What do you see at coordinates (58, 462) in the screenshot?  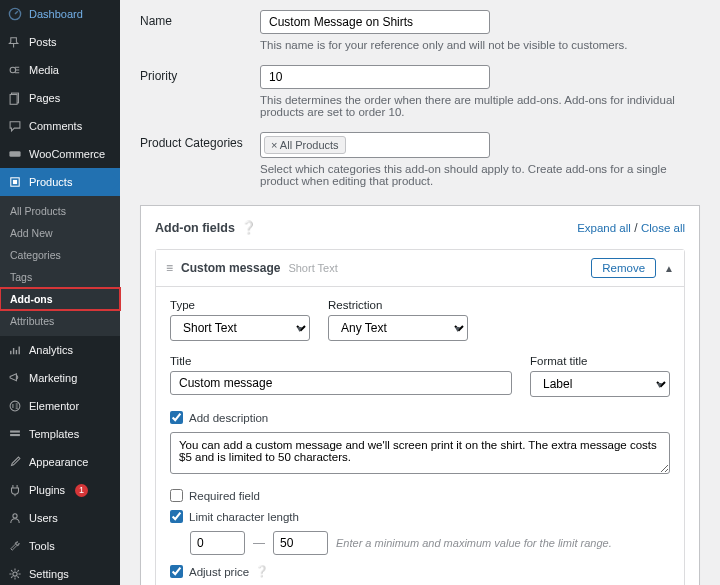 I see `nav-label: Appearance` at bounding box center [58, 462].